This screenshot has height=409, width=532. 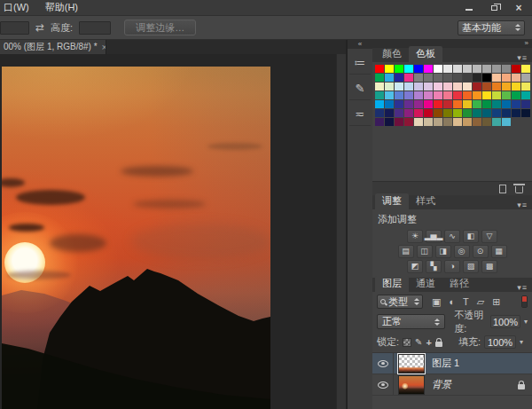 I want to click on adjustment-icon: ▤, so click(x=406, y=252).